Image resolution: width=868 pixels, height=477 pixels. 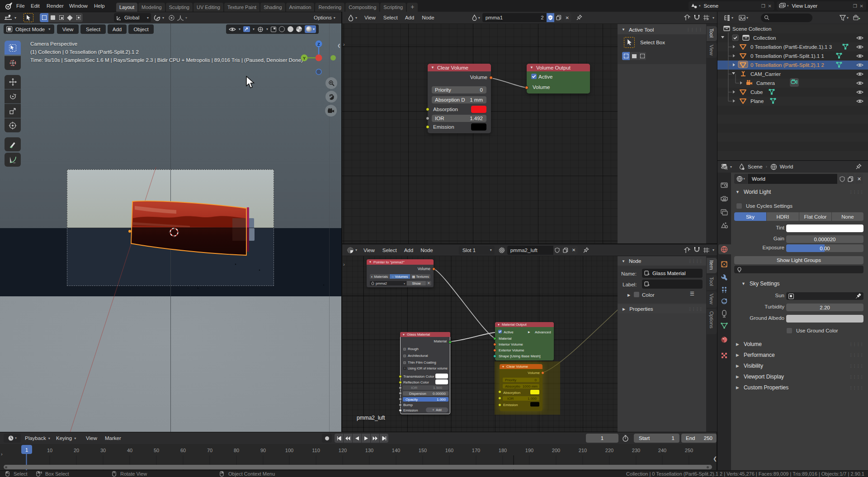 I want to click on svg-text: 80, so click(x=236, y=450).